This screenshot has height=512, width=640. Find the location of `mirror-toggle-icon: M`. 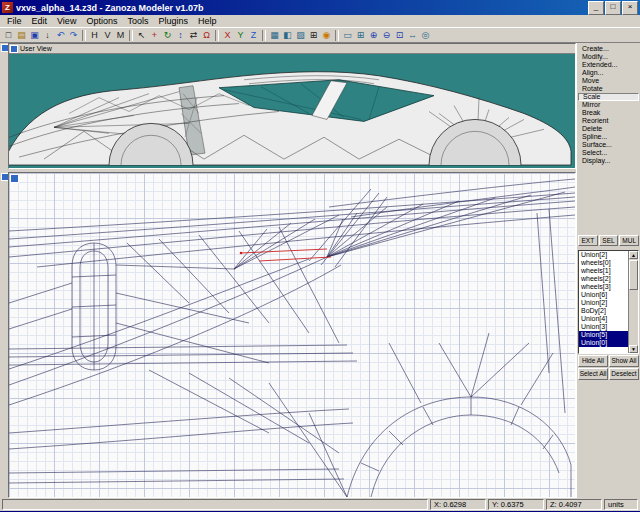

mirror-toggle-icon: M is located at coordinates (120, 35).